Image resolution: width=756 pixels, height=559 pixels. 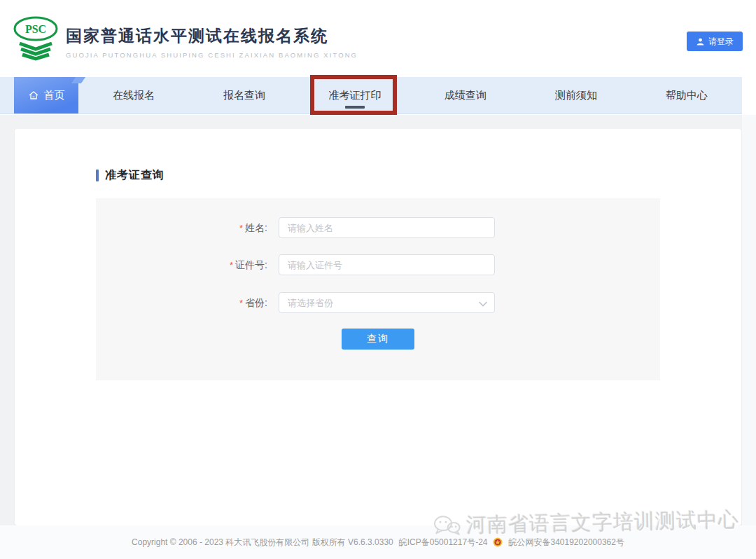 I want to click on nav-item-pretest-notice: 测前须知, so click(x=576, y=95).